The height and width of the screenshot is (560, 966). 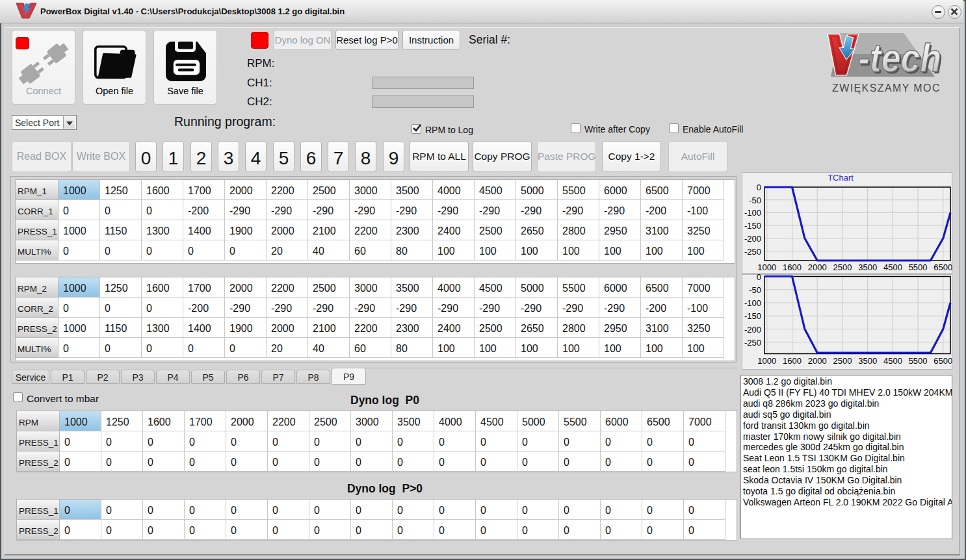 What do you see at coordinates (887, 88) in the screenshot?
I see `svg-text: ZWIĘKSZAMY MOC` at bounding box center [887, 88].